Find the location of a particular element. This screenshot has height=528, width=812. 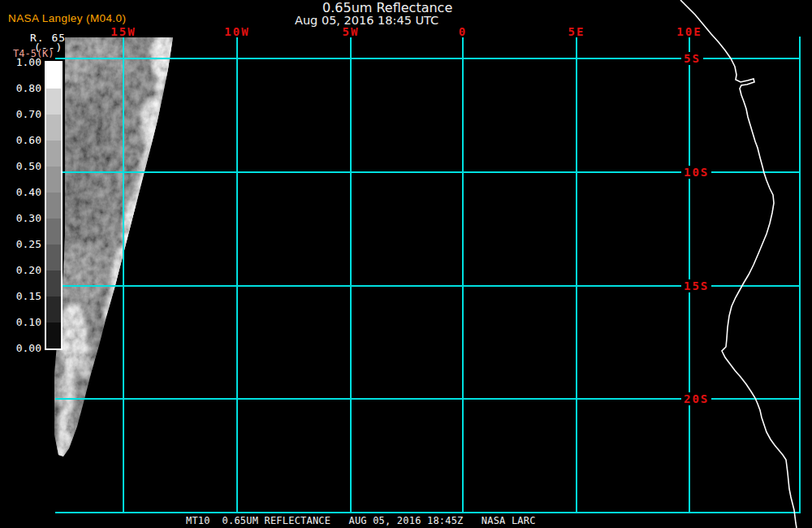

map-right-border is located at coordinates (800, 275).